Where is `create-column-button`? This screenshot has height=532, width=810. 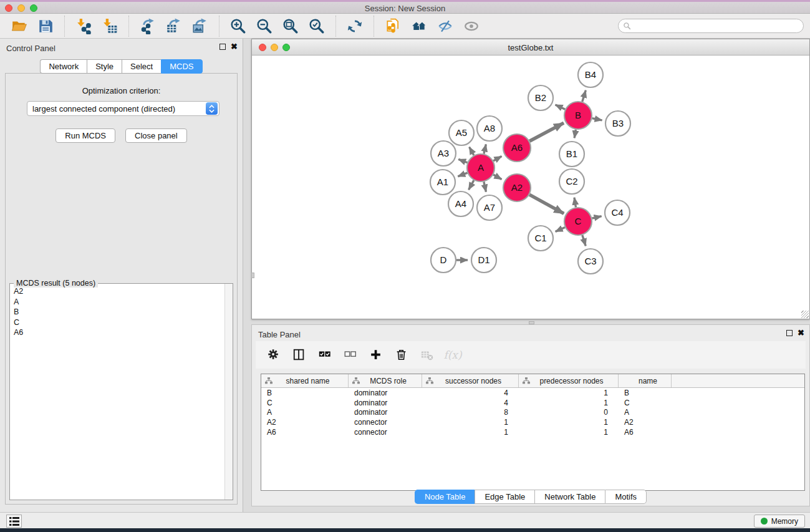 create-column-button is located at coordinates (376, 355).